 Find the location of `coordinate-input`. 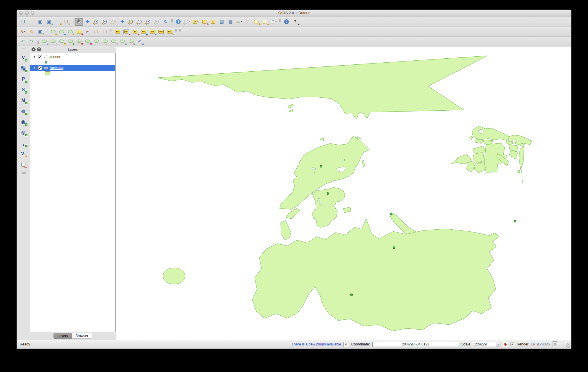

coordinate-input is located at coordinates (416, 344).